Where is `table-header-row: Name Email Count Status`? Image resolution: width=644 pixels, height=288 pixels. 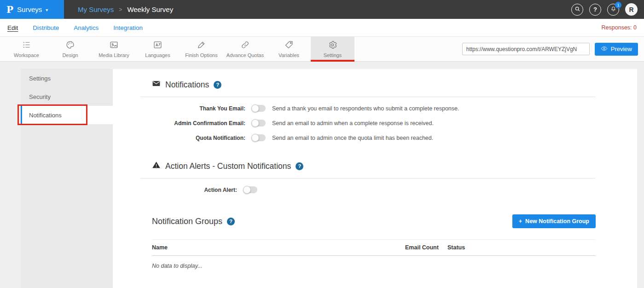 table-header-row: Name Email Count Status is located at coordinates (374, 248).